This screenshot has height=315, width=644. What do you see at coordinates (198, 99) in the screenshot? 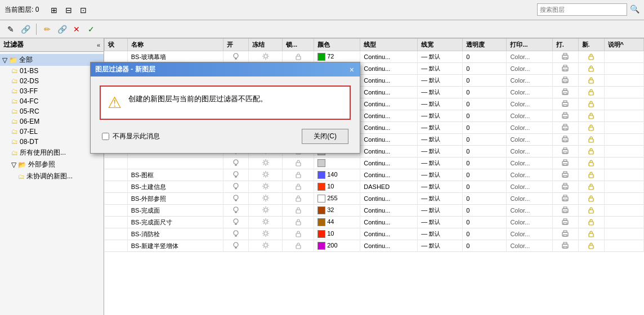
I see `warning-message: 创建的新图层与当前的图层过滤器不匹配。` at bounding box center [198, 99].